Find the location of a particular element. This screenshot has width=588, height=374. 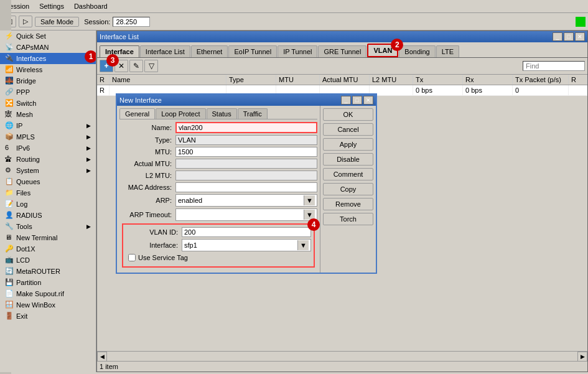

col-tx-packet: Tx Packet (p/s) is located at coordinates (541, 80).